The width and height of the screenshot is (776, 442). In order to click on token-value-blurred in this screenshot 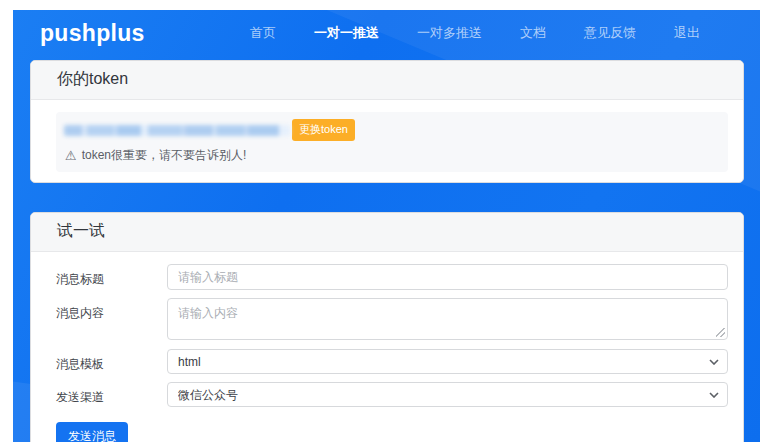, I will do `click(177, 130)`.